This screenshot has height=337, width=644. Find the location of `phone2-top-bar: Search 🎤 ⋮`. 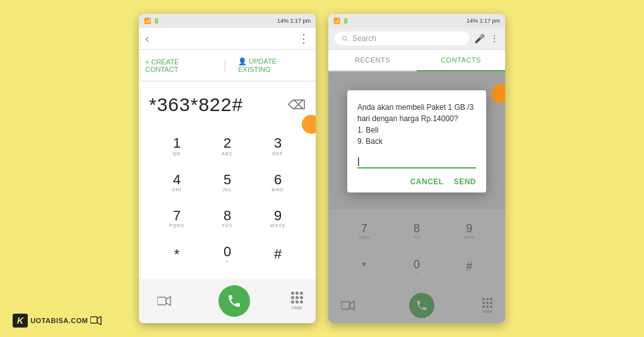

phone2-top-bar: Search 🎤 ⋮ is located at coordinates (417, 39).